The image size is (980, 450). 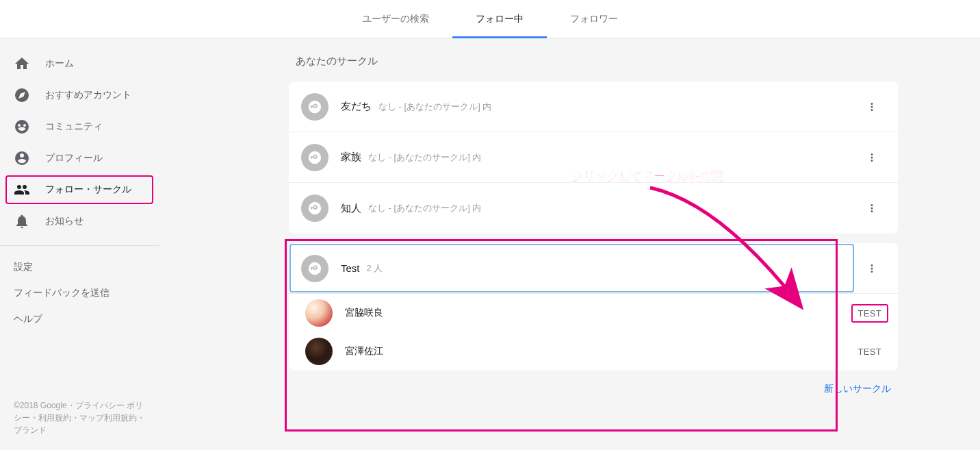 I want to click on circle-name: 家族, so click(x=351, y=158).